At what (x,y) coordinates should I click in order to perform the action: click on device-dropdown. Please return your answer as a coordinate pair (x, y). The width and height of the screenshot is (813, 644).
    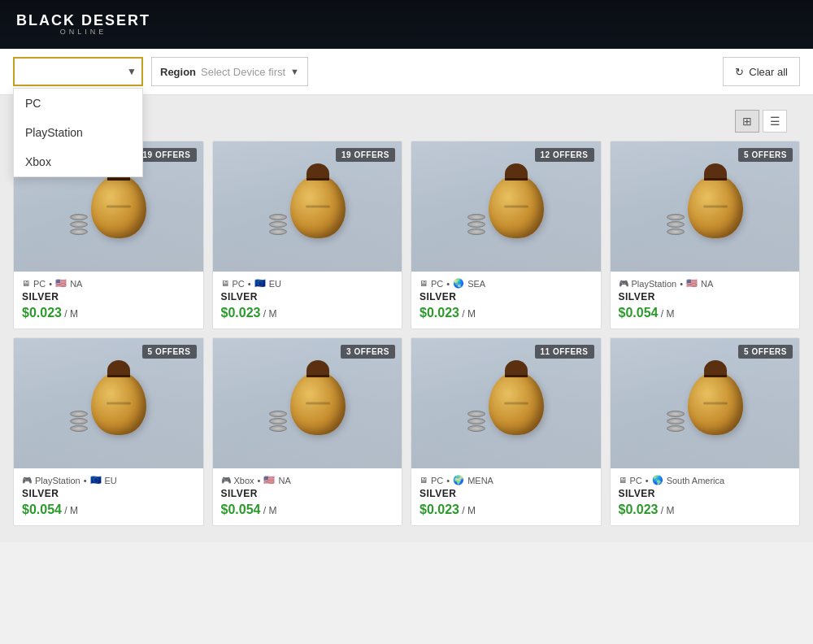
    Looking at the image, I should click on (78, 72).